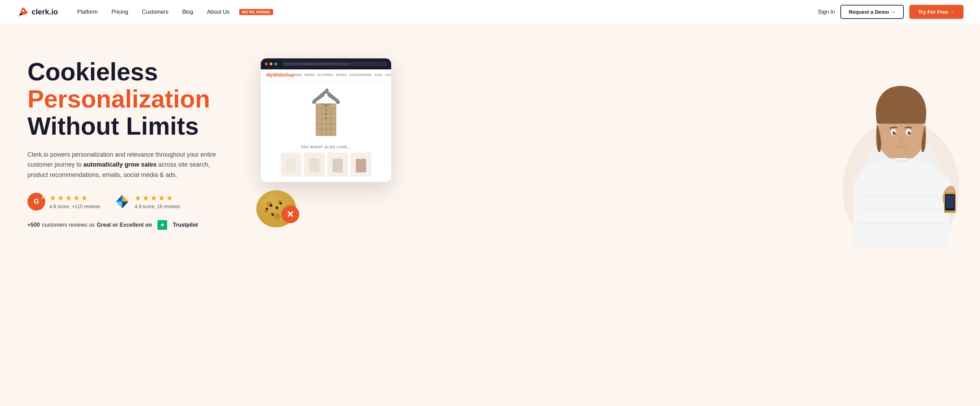 The height and width of the screenshot is (406, 980). Describe the element at coordinates (937, 12) in the screenshot. I see `try-for-free-button: Try For Free →` at that location.